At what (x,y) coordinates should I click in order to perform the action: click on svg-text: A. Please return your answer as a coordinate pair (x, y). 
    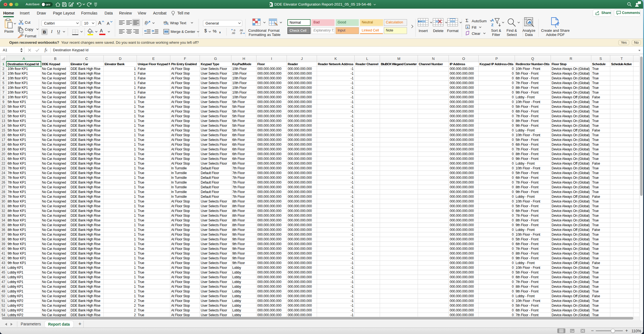
    Looking at the image, I should click on (493, 20).